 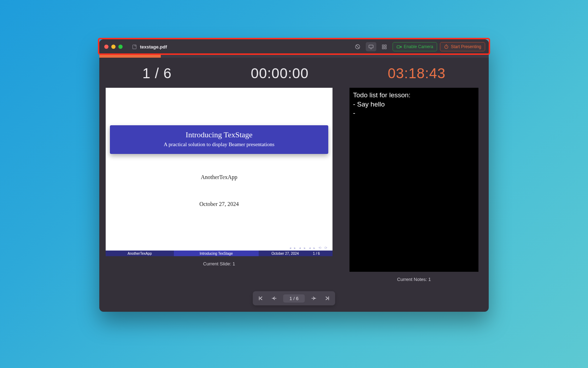 What do you see at coordinates (294, 56) in the screenshot?
I see `progress-bar` at bounding box center [294, 56].